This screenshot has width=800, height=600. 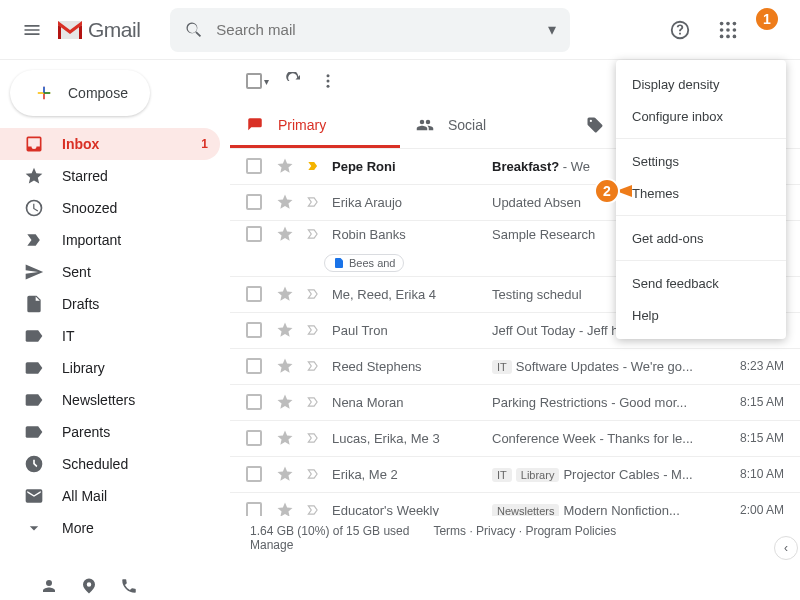 I want to click on apps-icon, so click(x=728, y=30).